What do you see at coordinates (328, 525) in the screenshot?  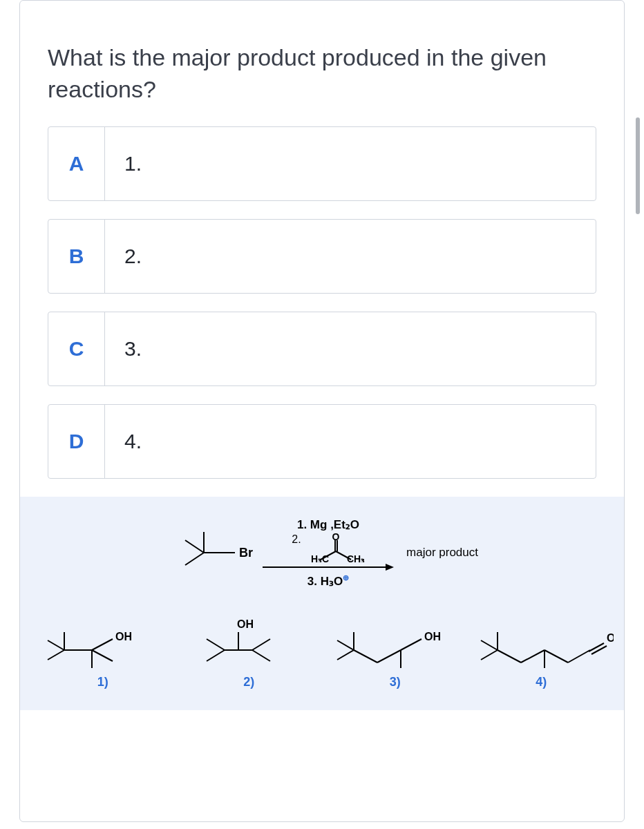 I see `reagent-step1: 1. Mg ,Et₂O` at bounding box center [328, 525].